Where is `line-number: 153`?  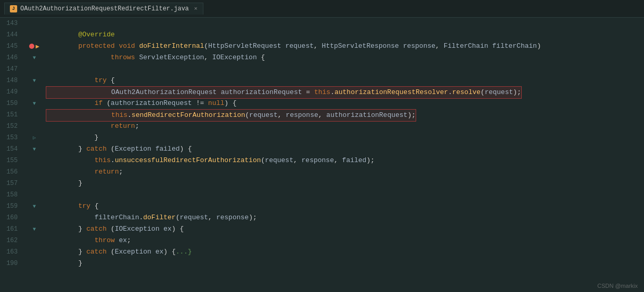 line-number: 153 is located at coordinates (11, 138).